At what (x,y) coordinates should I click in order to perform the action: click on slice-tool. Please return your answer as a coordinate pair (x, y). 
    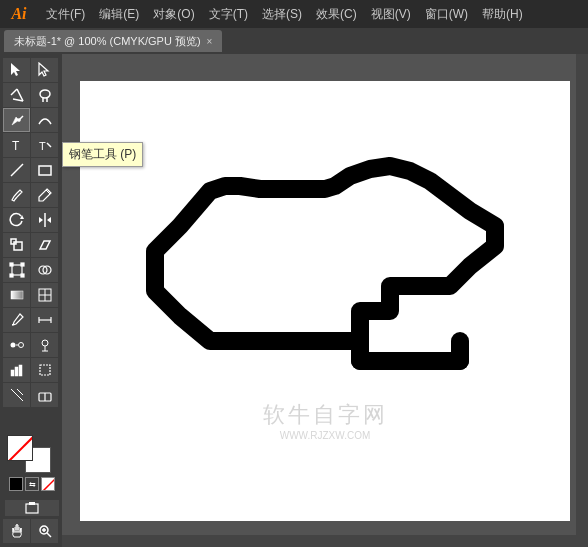
    Looking at the image, I should click on (16, 395).